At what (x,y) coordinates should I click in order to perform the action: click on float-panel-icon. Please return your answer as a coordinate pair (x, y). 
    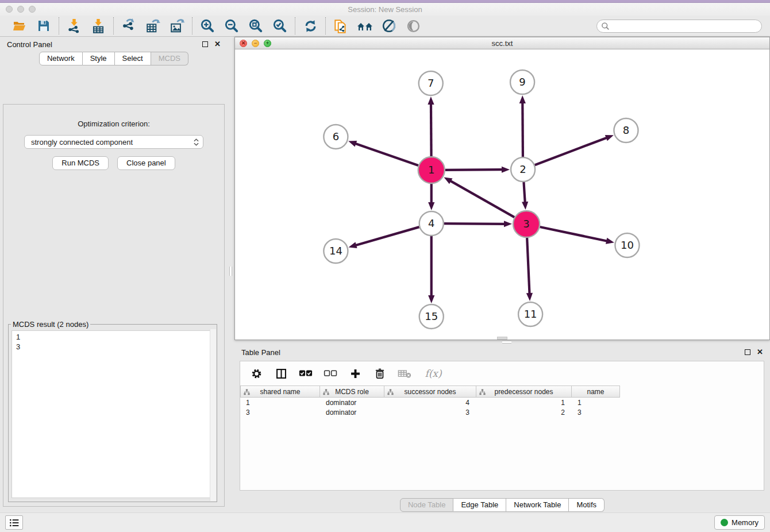
    Looking at the image, I should click on (205, 44).